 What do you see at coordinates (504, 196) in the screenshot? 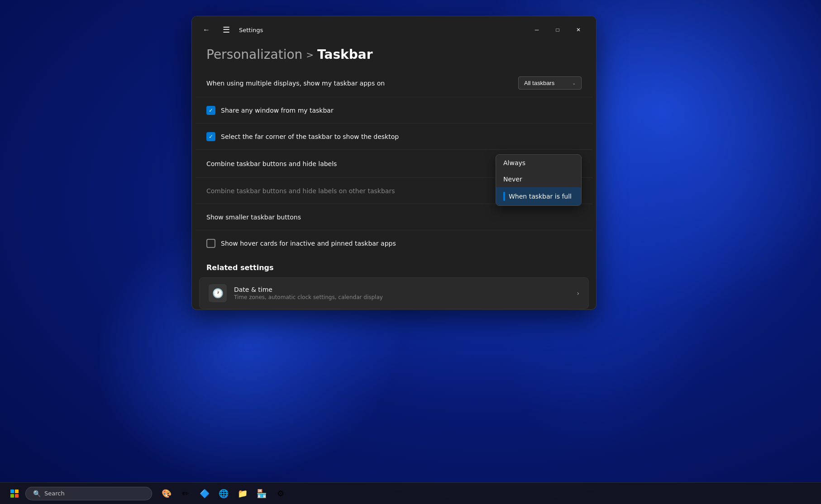
I see `dropdown-selected-indicator` at bounding box center [504, 196].